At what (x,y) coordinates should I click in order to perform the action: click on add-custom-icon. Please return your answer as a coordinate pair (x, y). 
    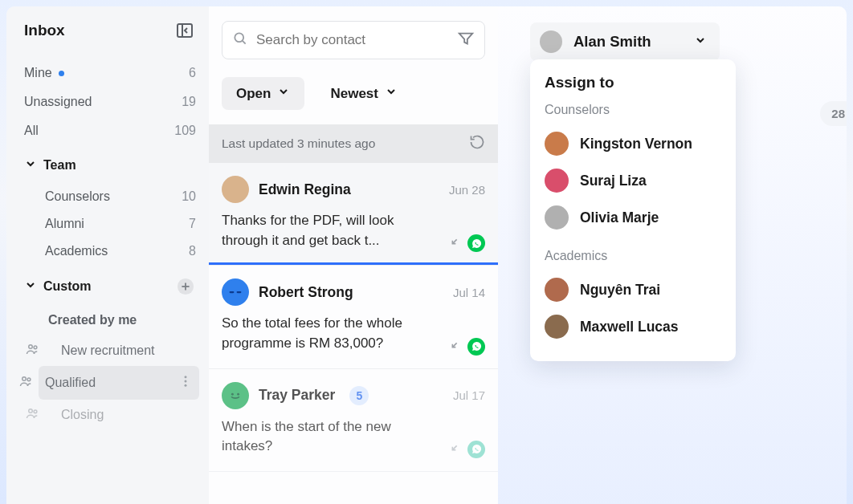
    Looking at the image, I should click on (186, 287).